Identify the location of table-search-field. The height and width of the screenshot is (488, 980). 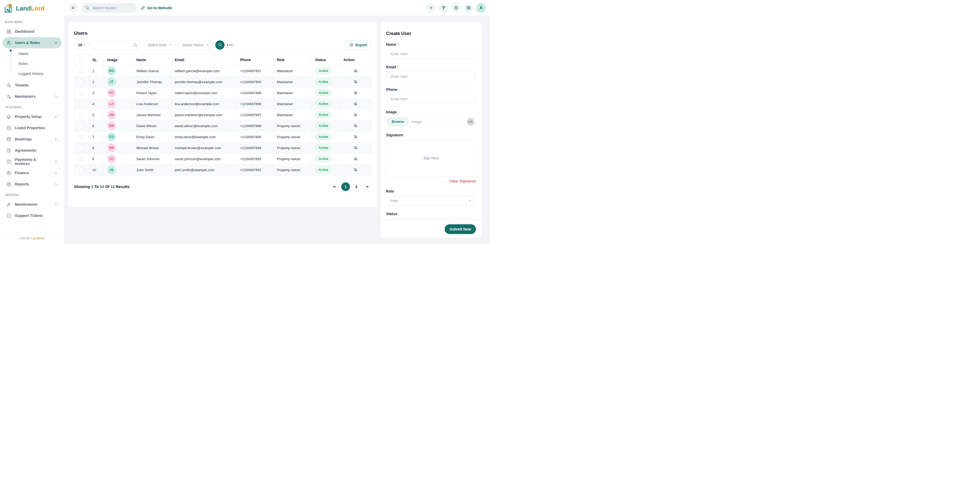
(116, 45).